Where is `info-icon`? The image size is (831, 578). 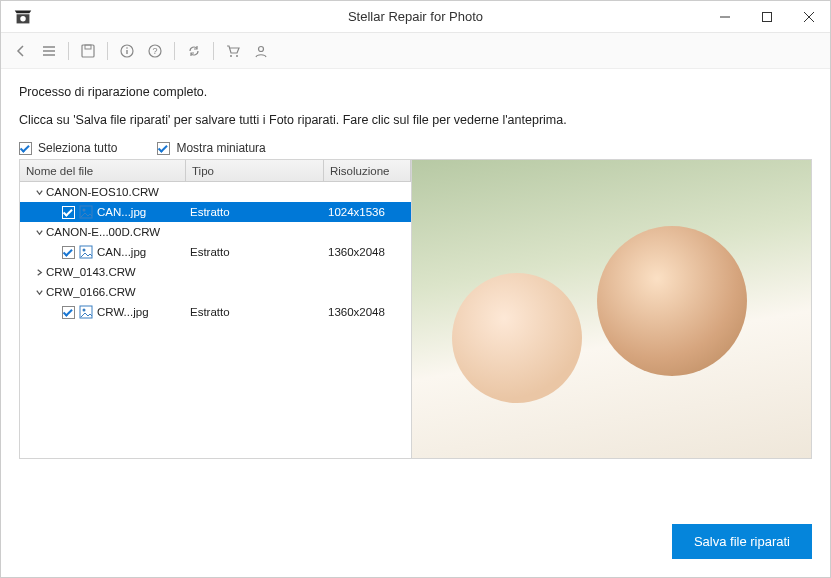
info-icon is located at coordinates (127, 51).